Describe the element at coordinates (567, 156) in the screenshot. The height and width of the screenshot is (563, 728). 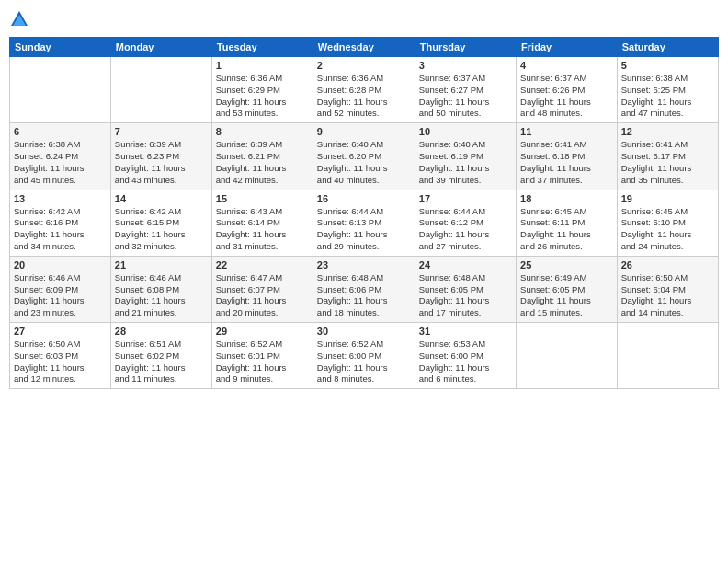
I see `calendar-cell: 11Sunrise: 6:41 AMSunset: 6:18 PMDayligh…` at that location.